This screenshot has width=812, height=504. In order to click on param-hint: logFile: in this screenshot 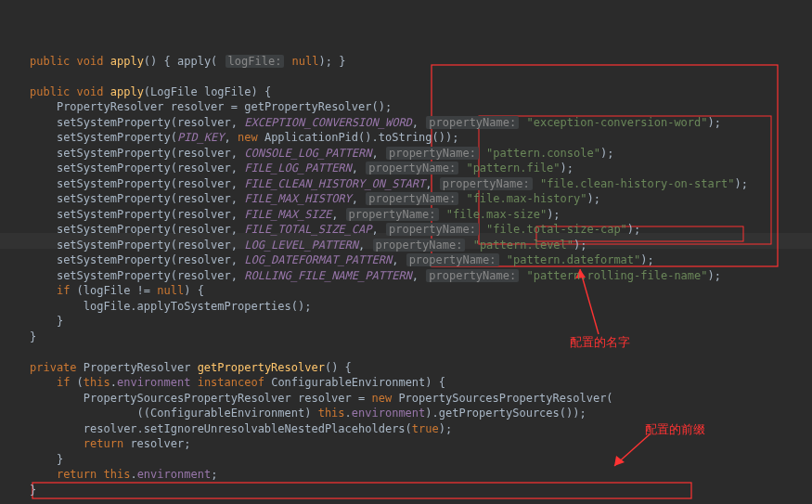, I will do `click(255, 61)`.